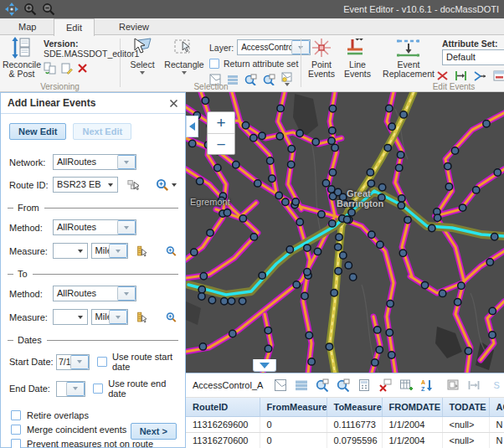  I want to click on attribute-set-label: Attribute Set:, so click(471, 44).